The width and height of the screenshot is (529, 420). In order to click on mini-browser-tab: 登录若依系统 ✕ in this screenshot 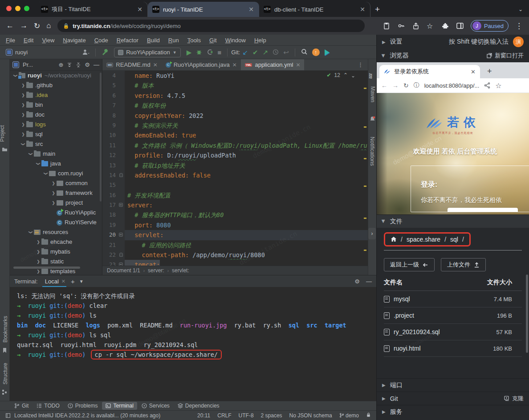, I will do `click(430, 72)`.